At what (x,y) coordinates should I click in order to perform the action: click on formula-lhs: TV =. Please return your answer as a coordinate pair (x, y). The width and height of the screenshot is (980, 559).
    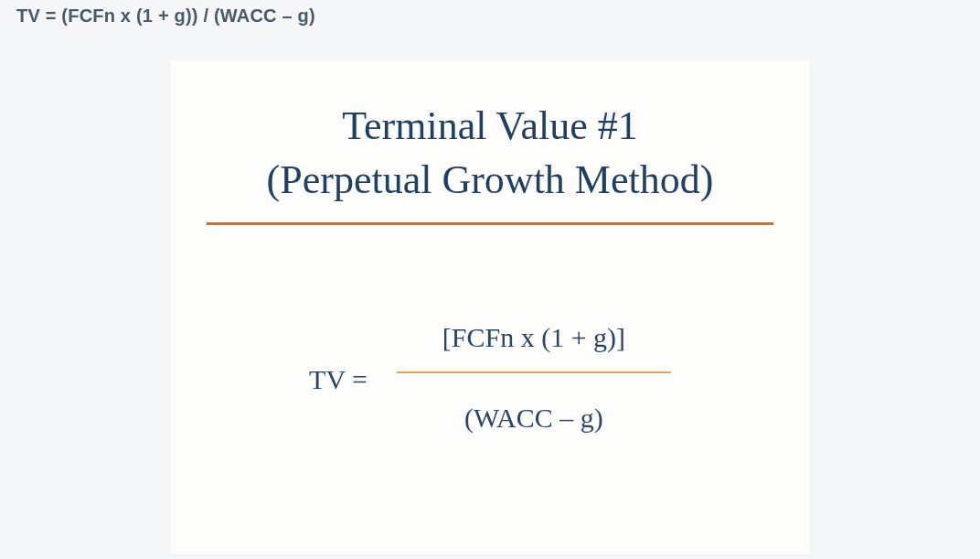
    Looking at the image, I should click on (338, 378).